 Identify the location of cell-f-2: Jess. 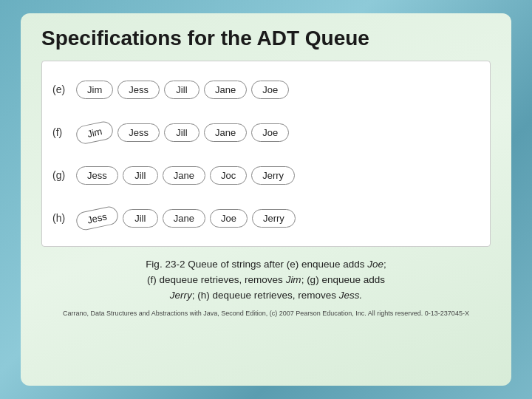
(139, 133).